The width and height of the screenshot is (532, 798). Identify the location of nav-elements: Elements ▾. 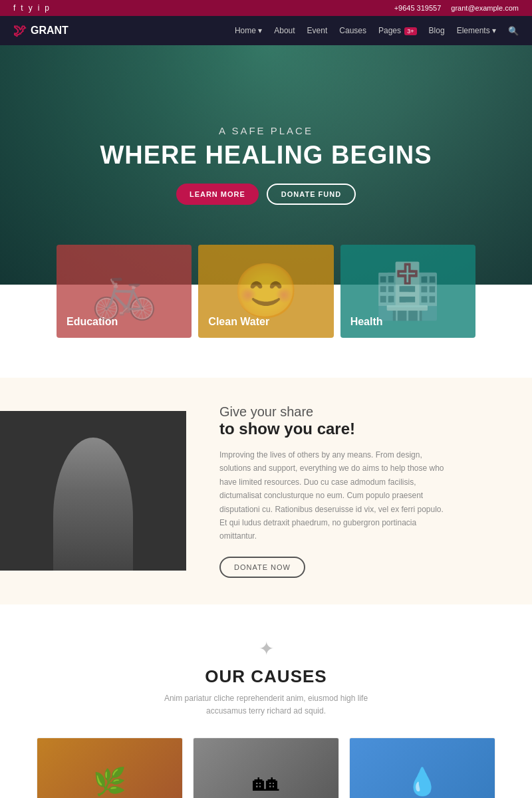
(476, 31).